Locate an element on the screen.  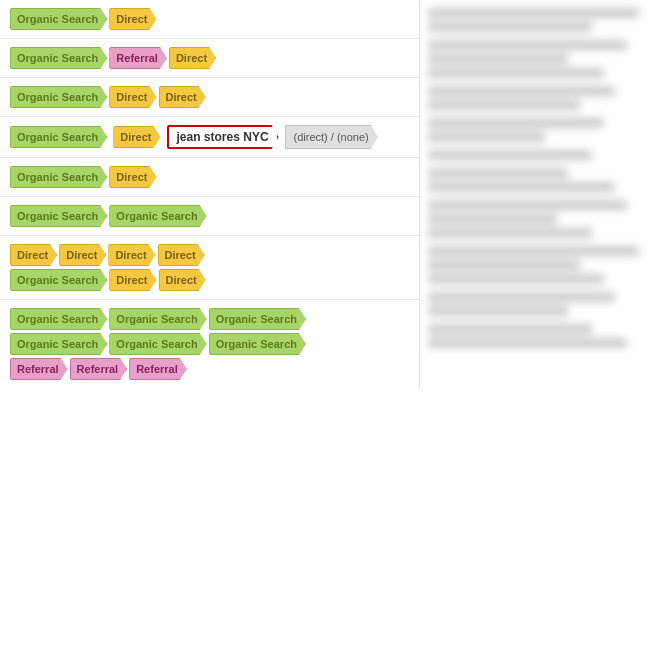
row-group-8: Organic Search Organic Search Organic Se… is located at coordinates (210, 344).